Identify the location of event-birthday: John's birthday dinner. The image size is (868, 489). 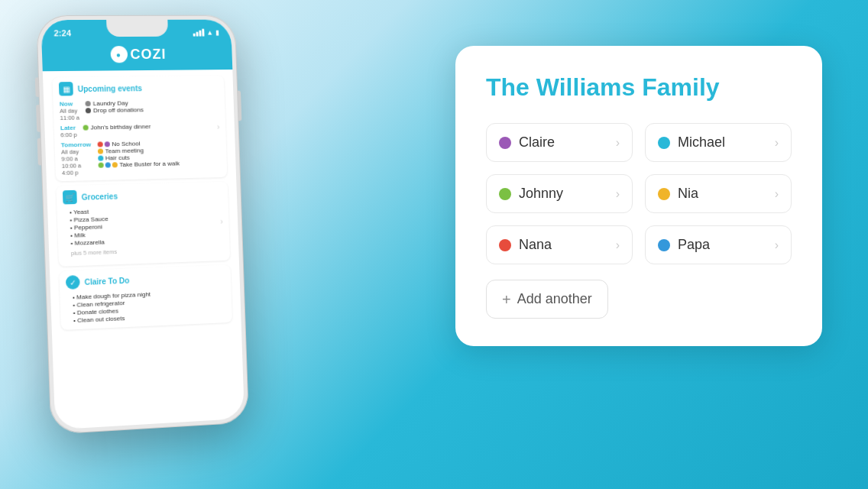
(116, 127).